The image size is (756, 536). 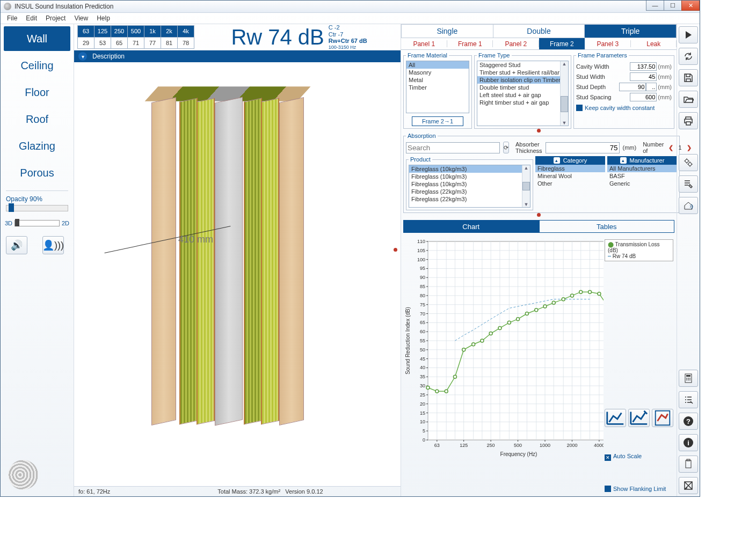 I want to click on flanking-checkbox, so click(x=608, y=489).